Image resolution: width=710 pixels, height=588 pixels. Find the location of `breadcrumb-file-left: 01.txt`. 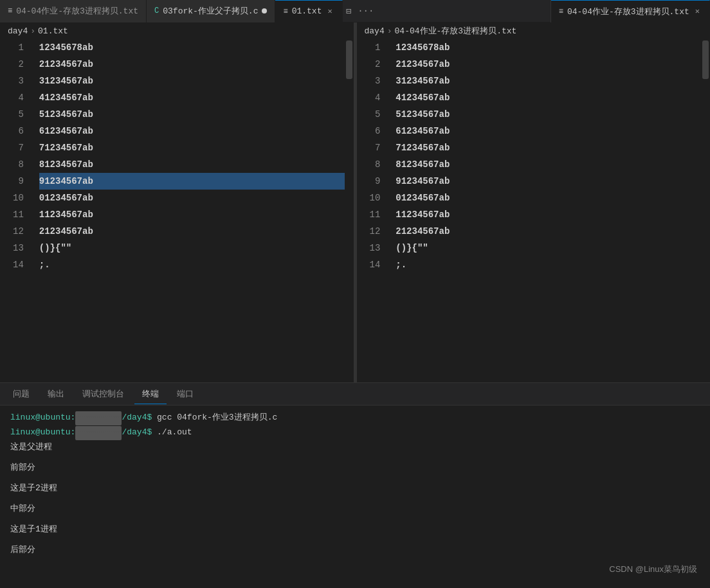

breadcrumb-file-left: 01.txt is located at coordinates (53, 31).